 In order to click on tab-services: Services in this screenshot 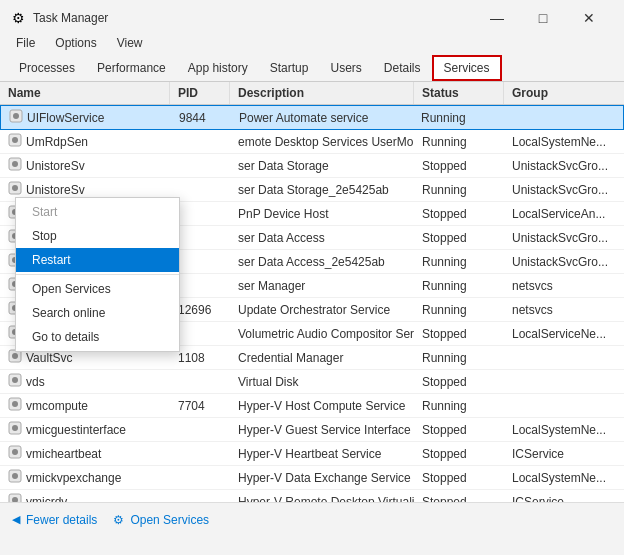, I will do `click(467, 68)`.